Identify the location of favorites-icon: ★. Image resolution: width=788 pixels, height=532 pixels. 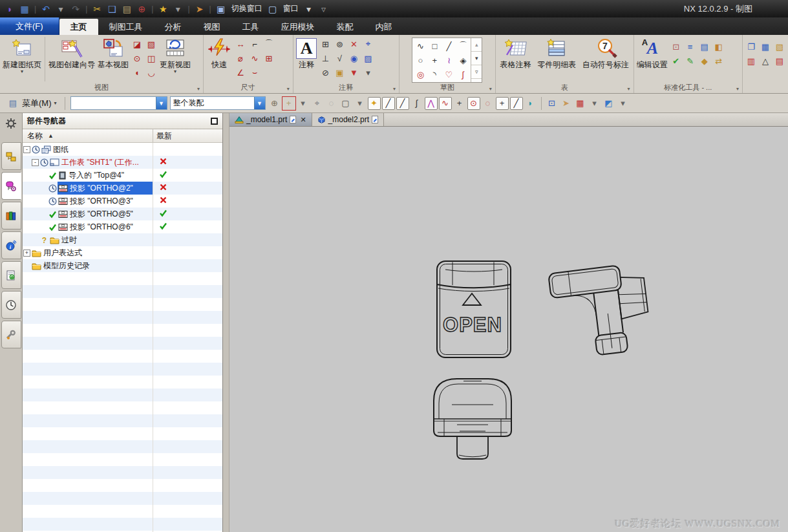
(163, 9).